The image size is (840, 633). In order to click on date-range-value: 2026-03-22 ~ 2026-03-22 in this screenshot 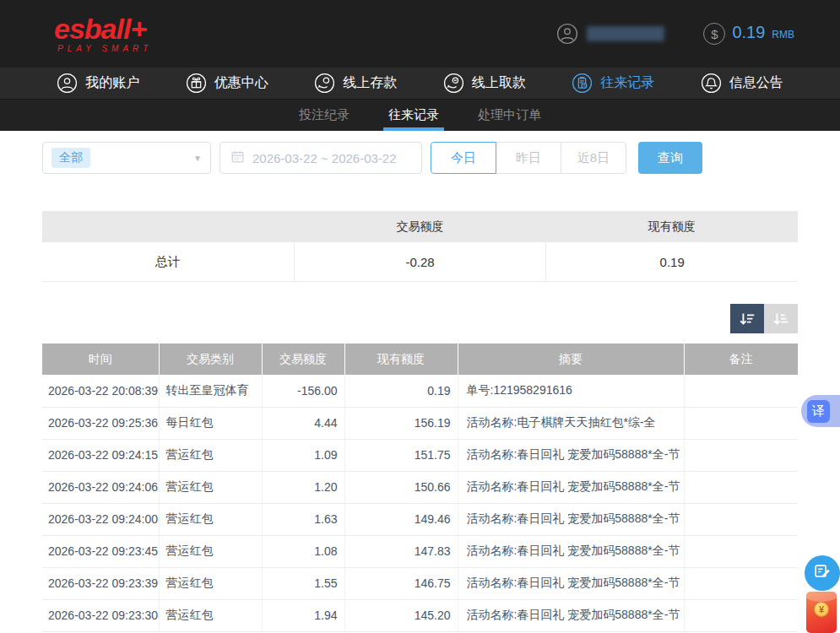, I will do `click(324, 159)`.